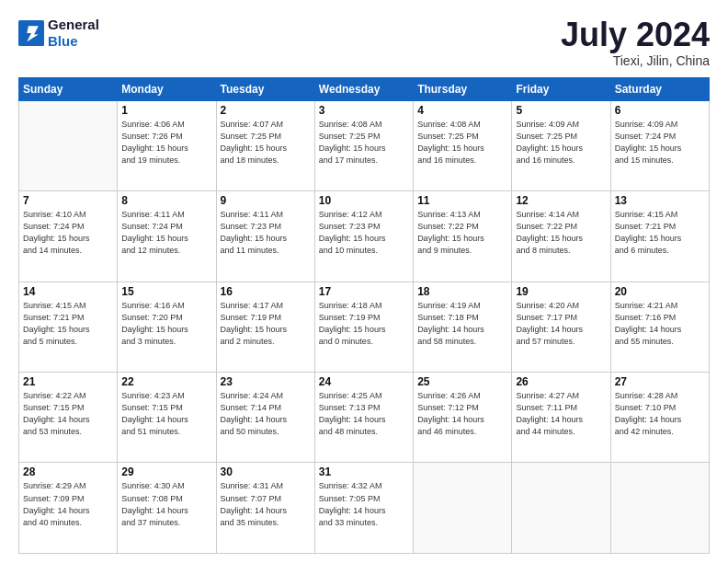 Image resolution: width=728 pixels, height=563 pixels. Describe the element at coordinates (462, 201) in the screenshot. I see `day-number: 11` at that location.